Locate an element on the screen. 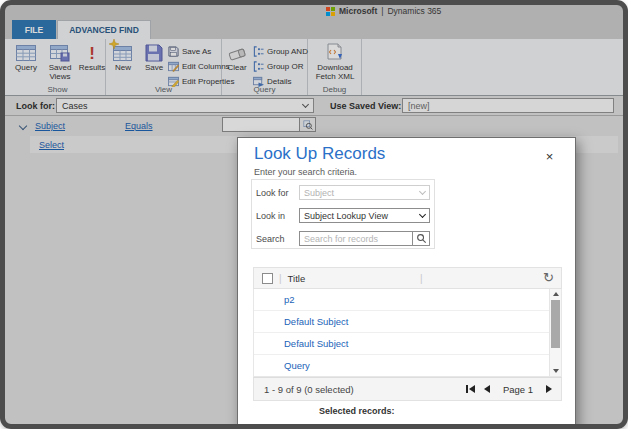  search-button is located at coordinates (421, 238).